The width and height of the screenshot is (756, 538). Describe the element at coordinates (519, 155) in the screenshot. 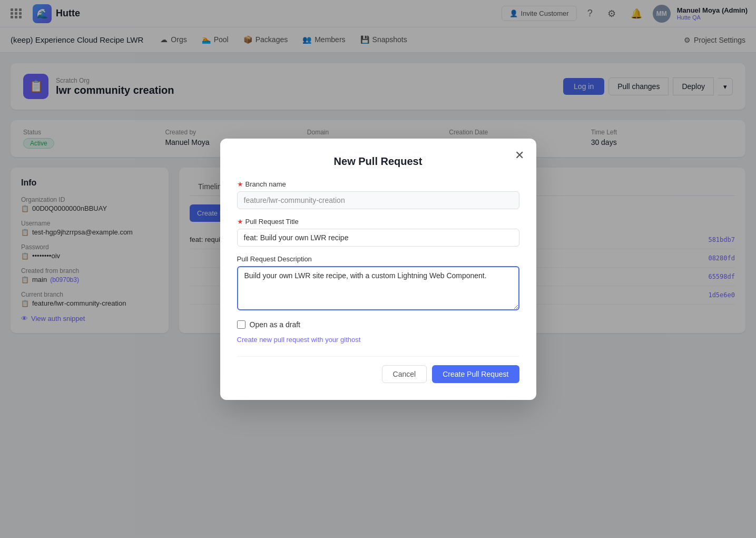

I see `modal-close-button: ✕` at that location.